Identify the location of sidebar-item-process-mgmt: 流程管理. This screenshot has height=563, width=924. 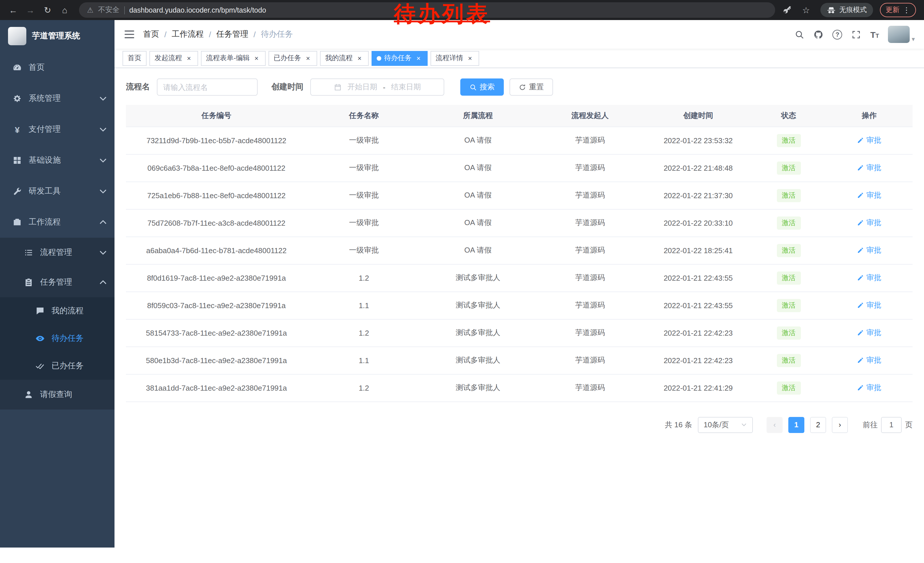
(57, 253).